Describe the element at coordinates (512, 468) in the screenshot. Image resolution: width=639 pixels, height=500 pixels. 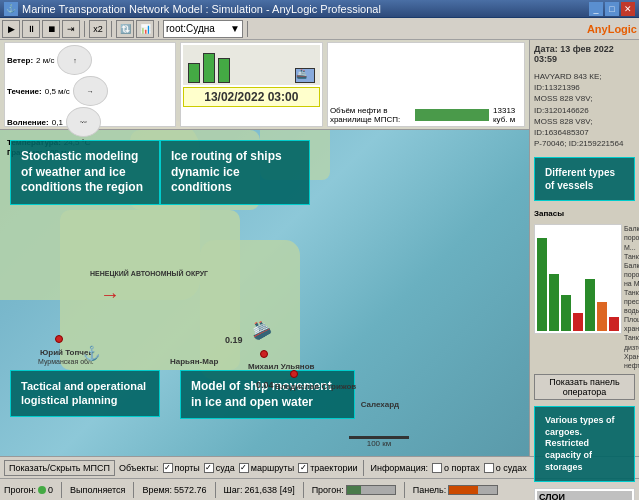
I see `about-ships-label: о судах` at that location.